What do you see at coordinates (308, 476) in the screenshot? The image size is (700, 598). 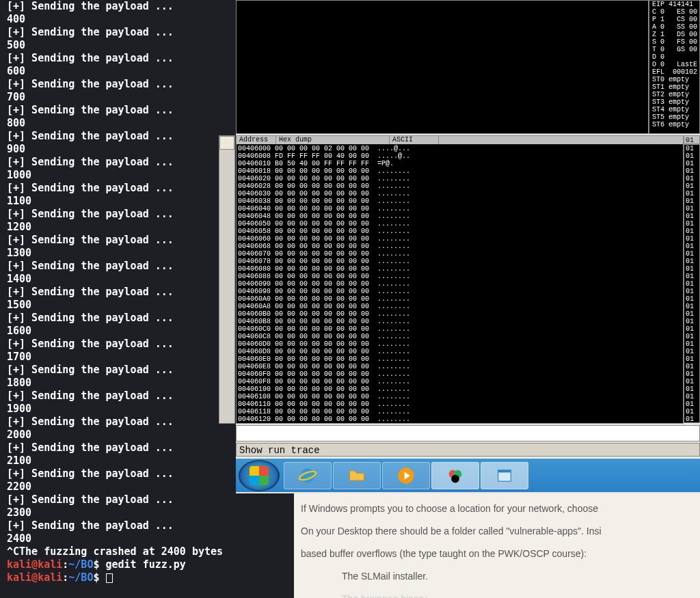 I see `ie-icon` at bounding box center [308, 476].